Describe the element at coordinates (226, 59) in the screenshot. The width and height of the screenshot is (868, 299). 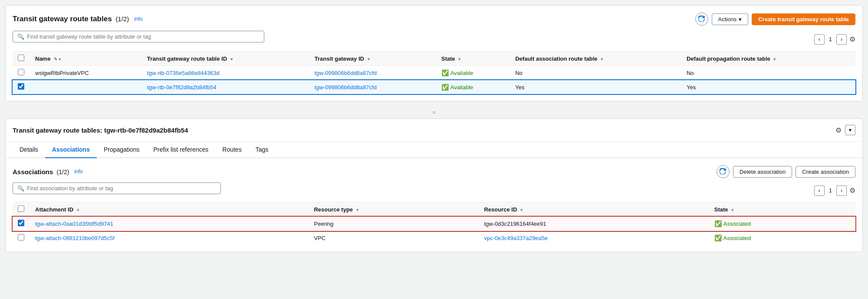
I see `th-route-table-id: Transit gateway route table ID ▾` at that location.